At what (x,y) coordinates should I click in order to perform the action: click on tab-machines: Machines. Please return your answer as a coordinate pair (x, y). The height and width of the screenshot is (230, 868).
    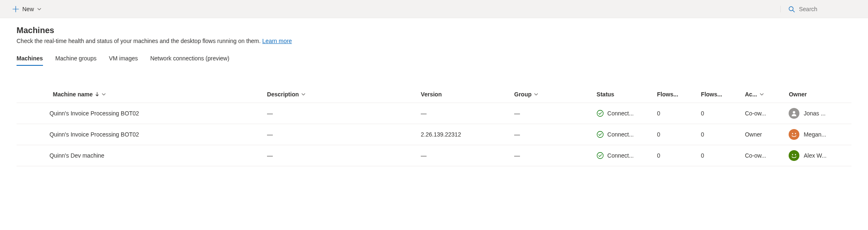
    Looking at the image, I should click on (30, 59).